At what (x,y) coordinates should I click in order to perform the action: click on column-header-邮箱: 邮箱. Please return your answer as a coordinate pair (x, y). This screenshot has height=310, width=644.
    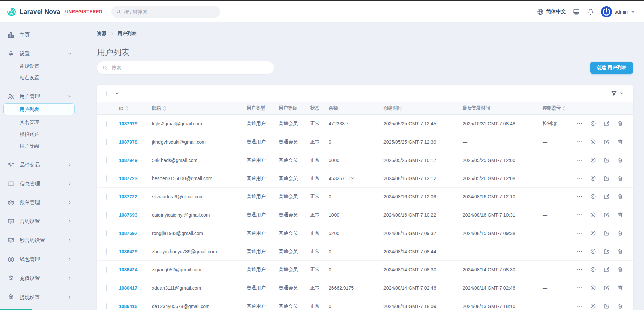
    Looking at the image, I should click on (198, 108).